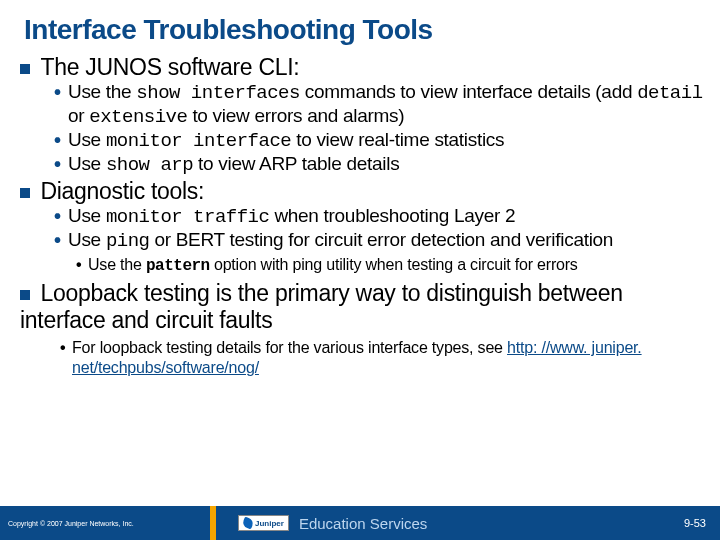  What do you see at coordinates (382, 105) in the screenshot?
I see `sub-bullet: Use the show interfaces commands to view…` at bounding box center [382, 105].